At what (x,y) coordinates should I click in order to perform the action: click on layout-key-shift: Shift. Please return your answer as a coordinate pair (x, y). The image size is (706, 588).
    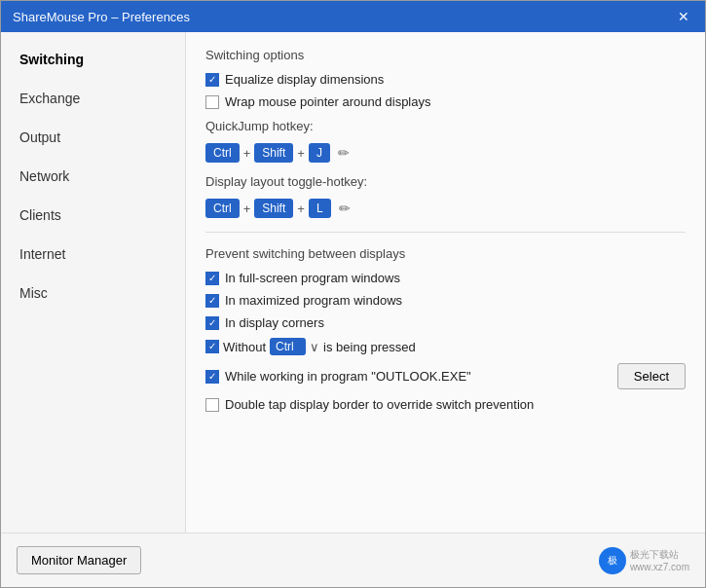
    Looking at the image, I should click on (274, 208).